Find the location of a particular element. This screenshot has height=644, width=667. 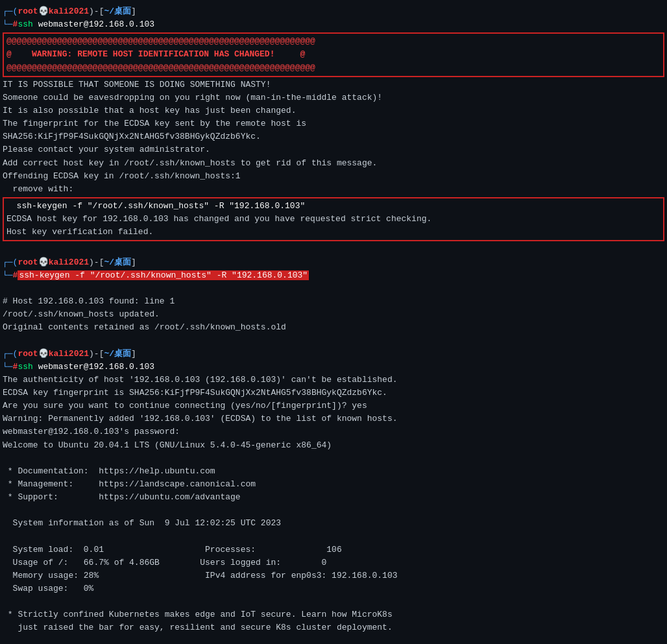

prompt-cmd-text-3: ssh webmaster@192.168.0.103 is located at coordinates (86, 367).